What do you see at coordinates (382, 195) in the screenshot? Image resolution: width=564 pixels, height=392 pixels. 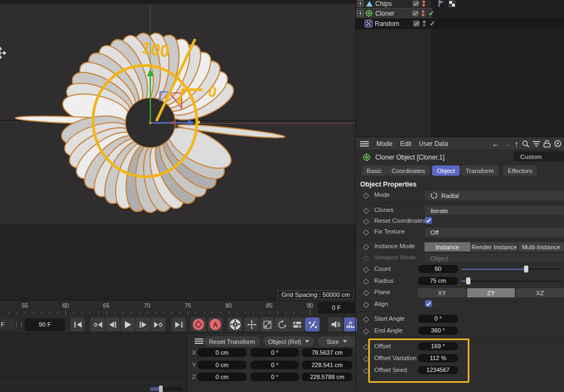 I see `mode-label: Mode` at bounding box center [382, 195].